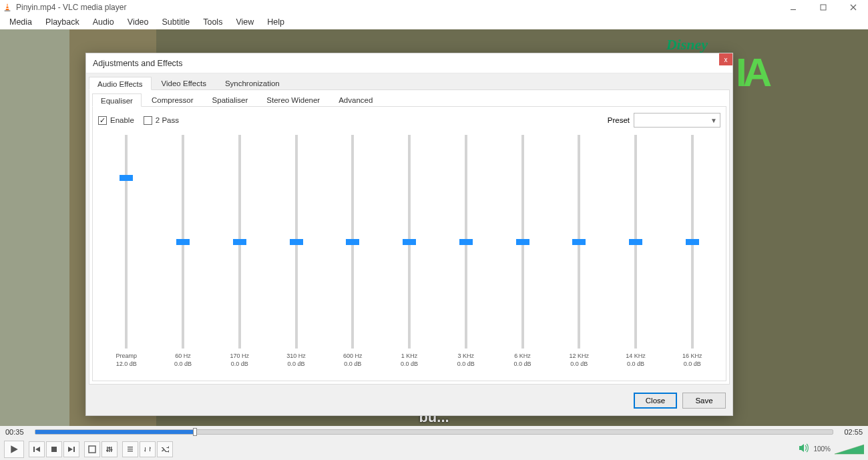  What do you see at coordinates (353, 364) in the screenshot?
I see `eq-band-3-value-label: 0.0 dB` at bounding box center [353, 364].